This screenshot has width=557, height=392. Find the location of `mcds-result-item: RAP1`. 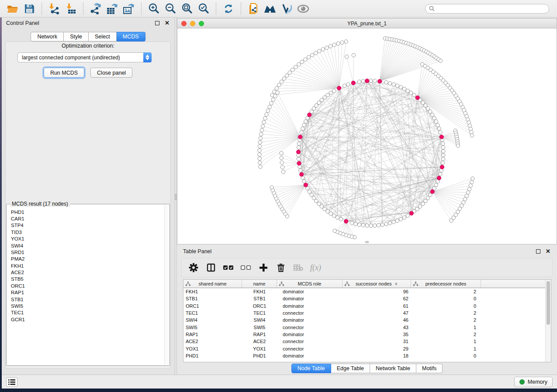

mcds-result-item: RAP1 is located at coordinates (86, 292).